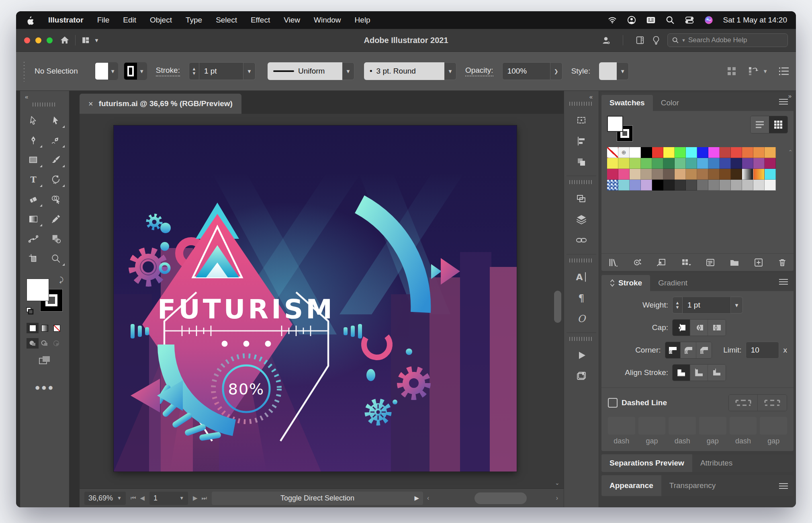 The height and width of the screenshot is (523, 812). Describe the element at coordinates (33, 328) in the screenshot. I see `color-mode-button` at that location.